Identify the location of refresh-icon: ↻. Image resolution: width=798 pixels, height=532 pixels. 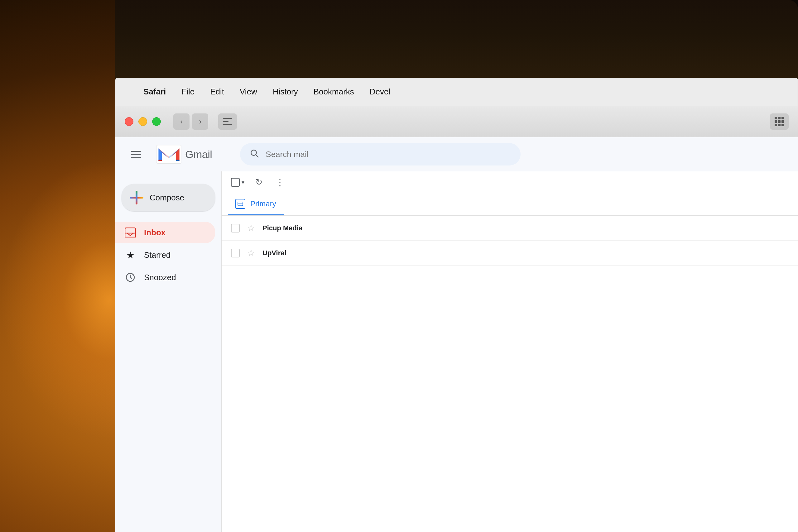
(259, 182).